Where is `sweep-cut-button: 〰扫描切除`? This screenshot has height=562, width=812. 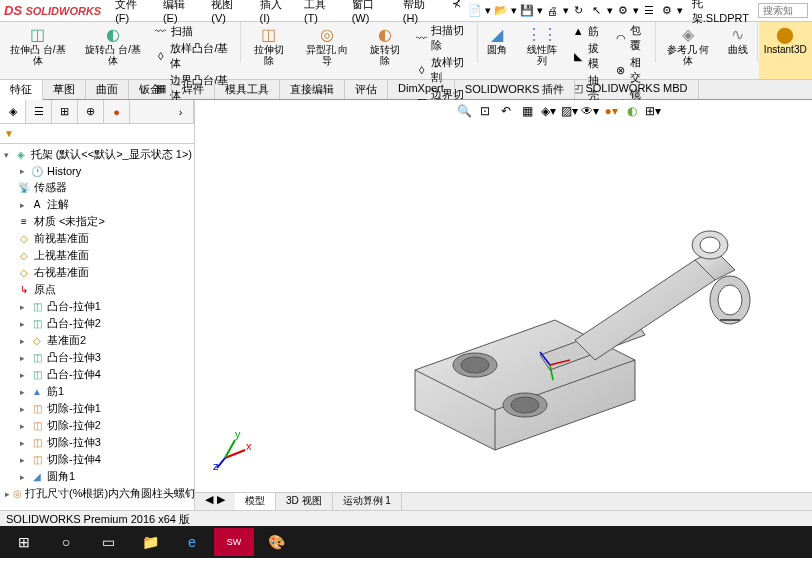
sweep-cut-button: 〰扫描切除 is located at coordinates (444, 38).